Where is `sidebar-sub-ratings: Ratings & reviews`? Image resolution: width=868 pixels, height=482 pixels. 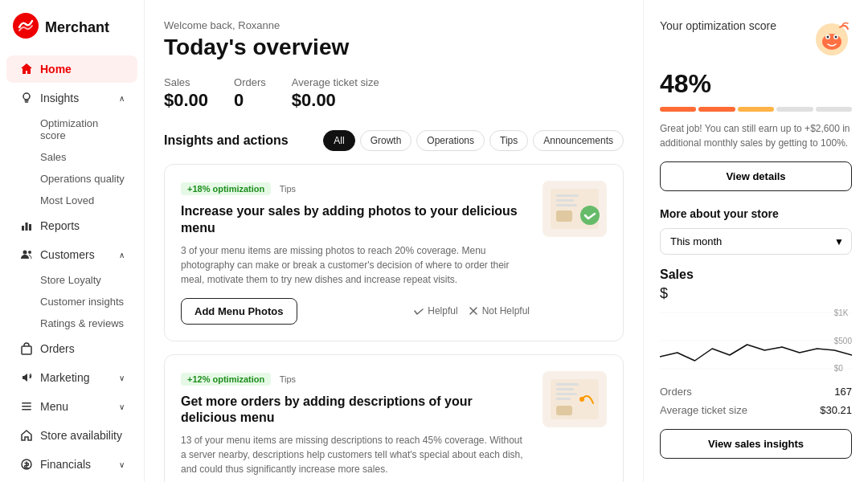 sidebar-sub-ratings: Ratings & reviews is located at coordinates (72, 323).